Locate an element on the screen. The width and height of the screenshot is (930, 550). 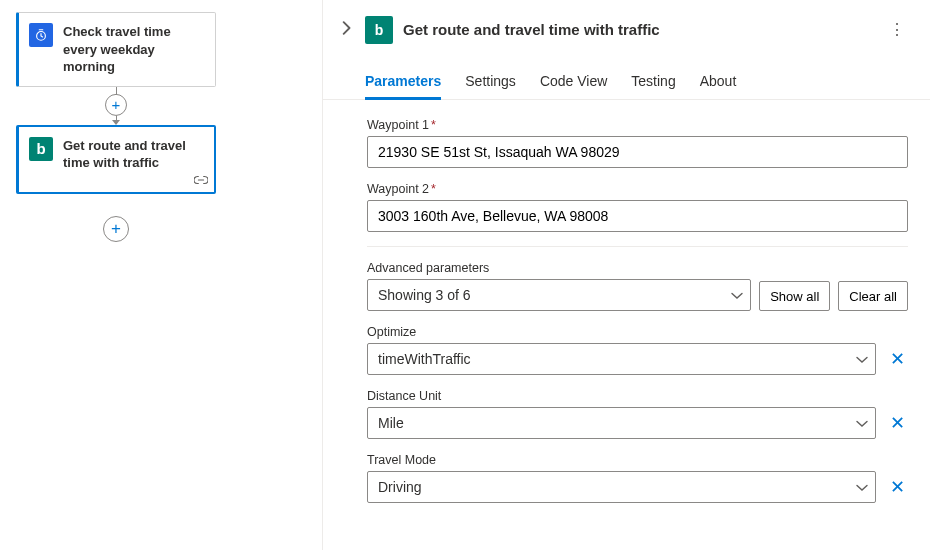
advanced-label: Advanced parameters is located at coordinates (559, 268).